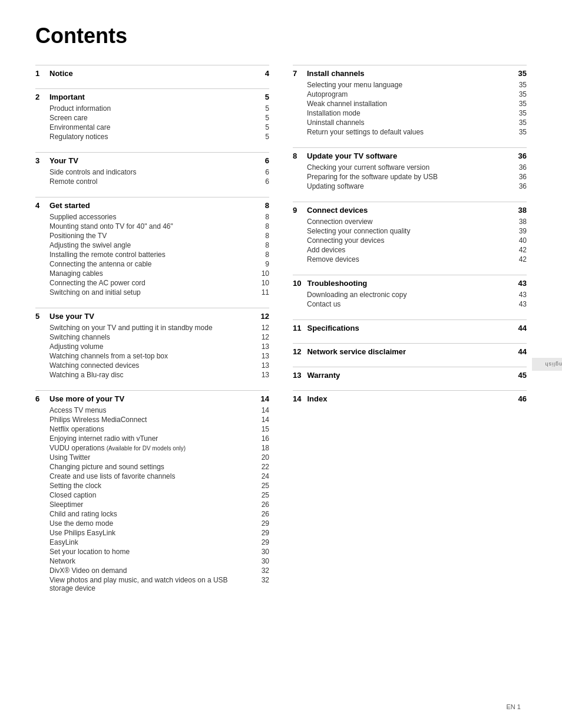  Describe the element at coordinates (410, 373) in the screenshot. I see `section-13: 13Warranty45` at that location.